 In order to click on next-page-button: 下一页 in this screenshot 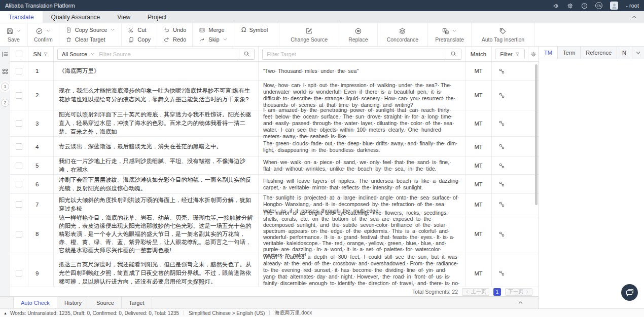, I will do `click(519, 292)`.